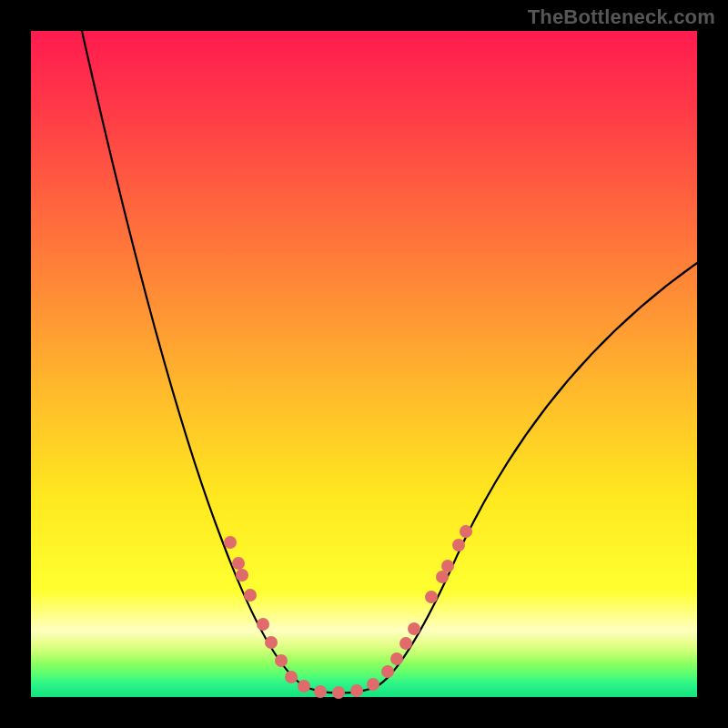 This screenshot has height=728, width=728. What do you see at coordinates (622, 17) in the screenshot?
I see `watermark-text: TheBottleneck.com` at bounding box center [622, 17].